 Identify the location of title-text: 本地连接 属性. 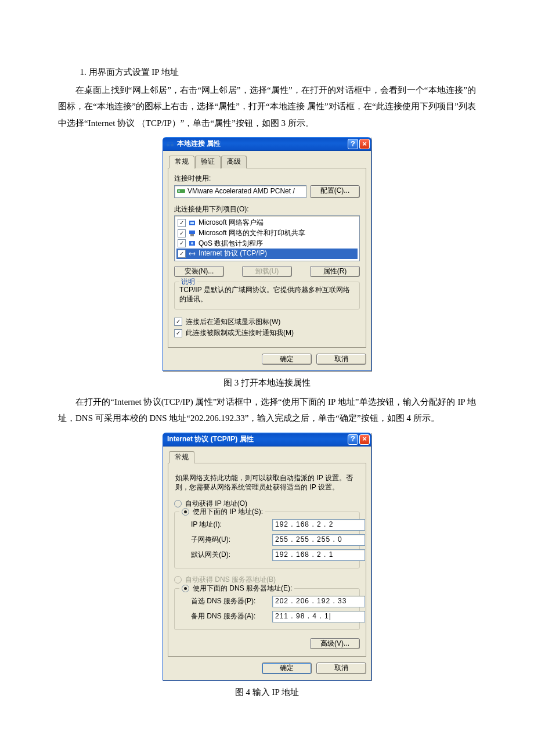
(262, 144).